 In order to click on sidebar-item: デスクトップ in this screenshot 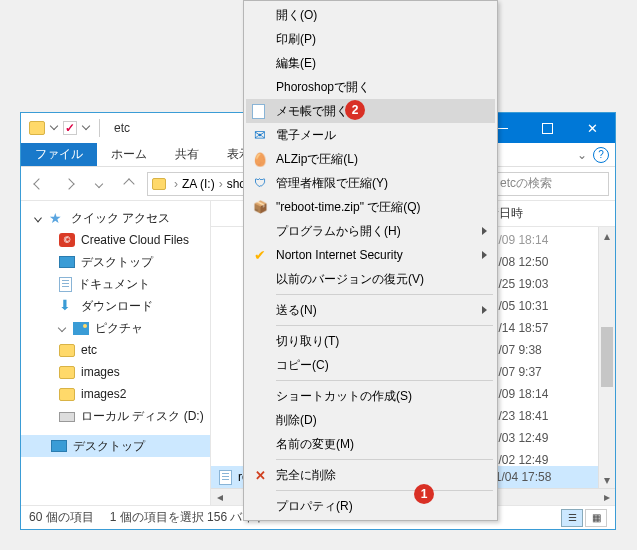, I will do `click(116, 262)`.